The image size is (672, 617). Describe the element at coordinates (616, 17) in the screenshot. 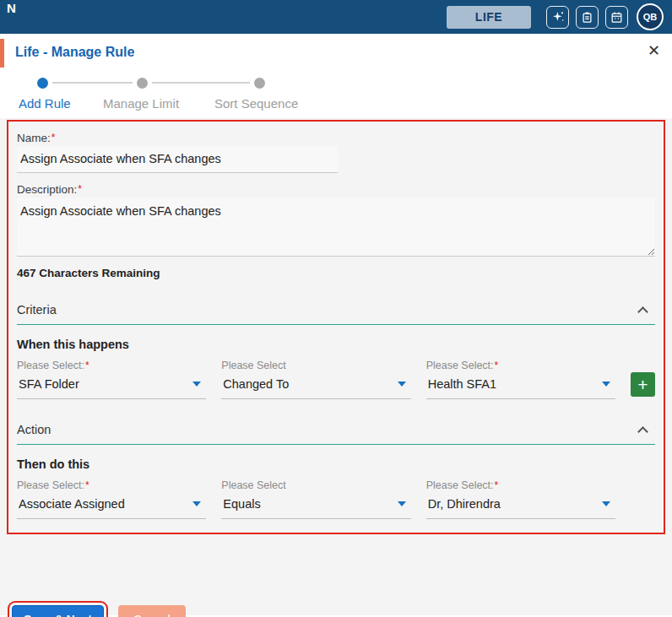

I see `calendar-icon` at that location.